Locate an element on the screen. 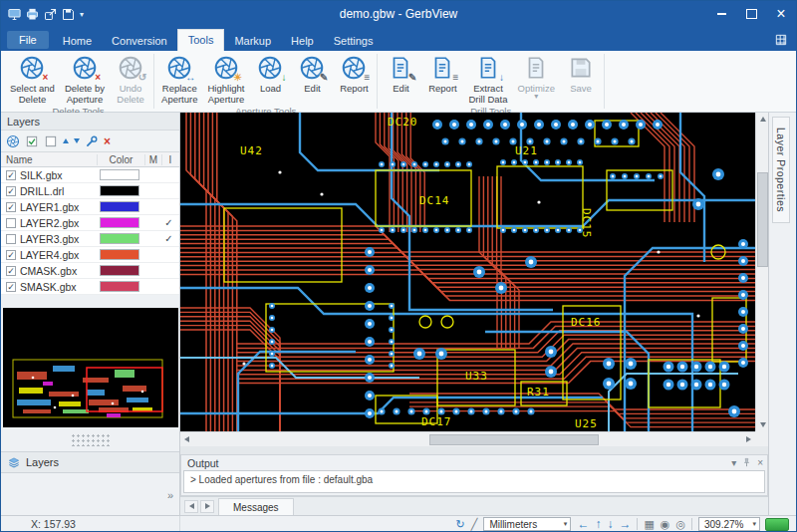 The image size is (797, 532). delete-layer-icon: × is located at coordinates (108, 141).